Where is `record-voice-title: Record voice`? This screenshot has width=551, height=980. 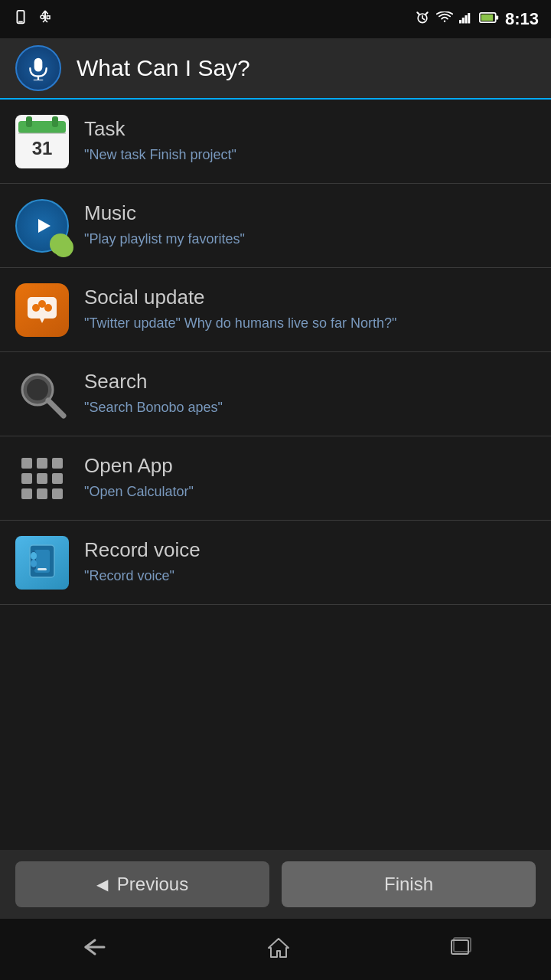 record-voice-title: Record voice is located at coordinates (310, 550).